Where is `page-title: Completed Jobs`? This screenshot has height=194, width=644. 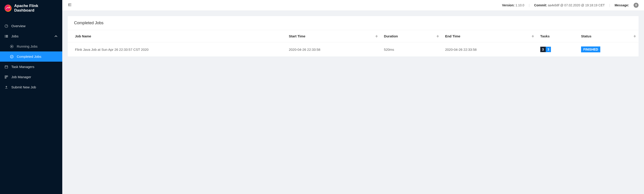
page-title: Completed Jobs is located at coordinates (353, 23).